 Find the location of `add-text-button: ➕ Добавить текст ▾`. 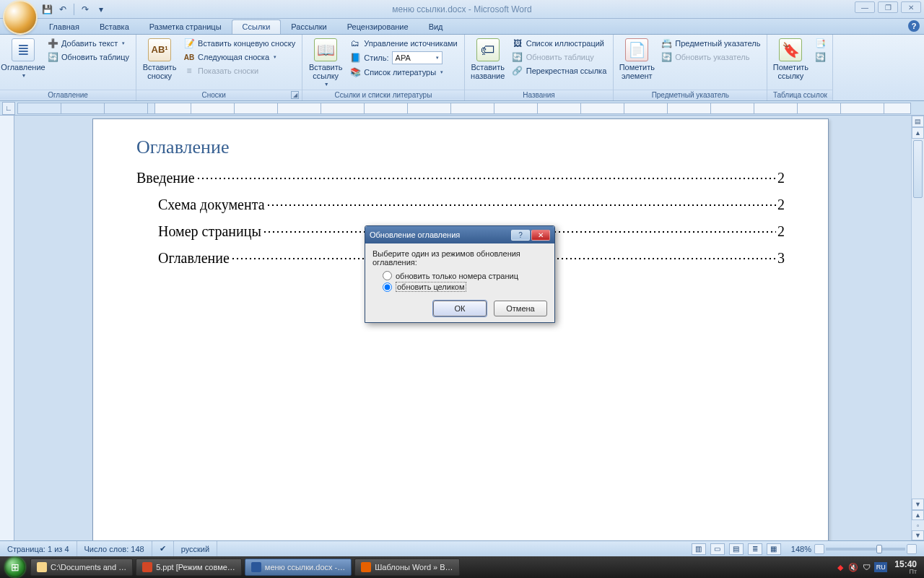

add-text-button: ➕ Добавить текст ▾ is located at coordinates (88, 43).